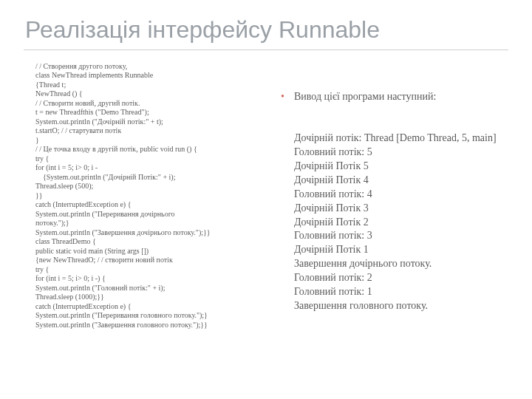 The image size is (532, 399). What do you see at coordinates (266, 50) in the screenshot?
I see `title-divider` at bounding box center [266, 50].